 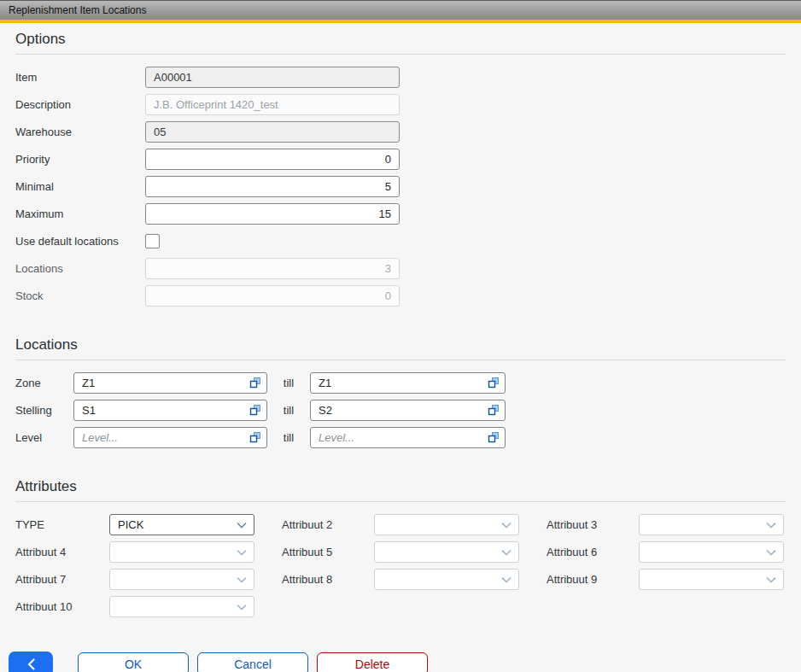 What do you see at coordinates (447, 524) in the screenshot?
I see `attribuut-2-dropdown` at bounding box center [447, 524].